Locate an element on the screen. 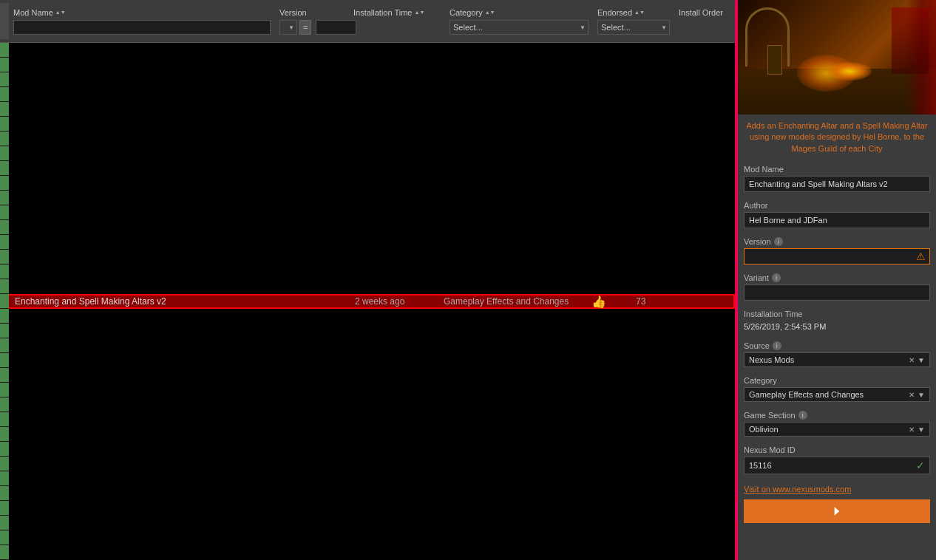 This screenshot has height=560, width=936. detail-category-value: Gameplay Effects and Changes is located at coordinates (806, 395).